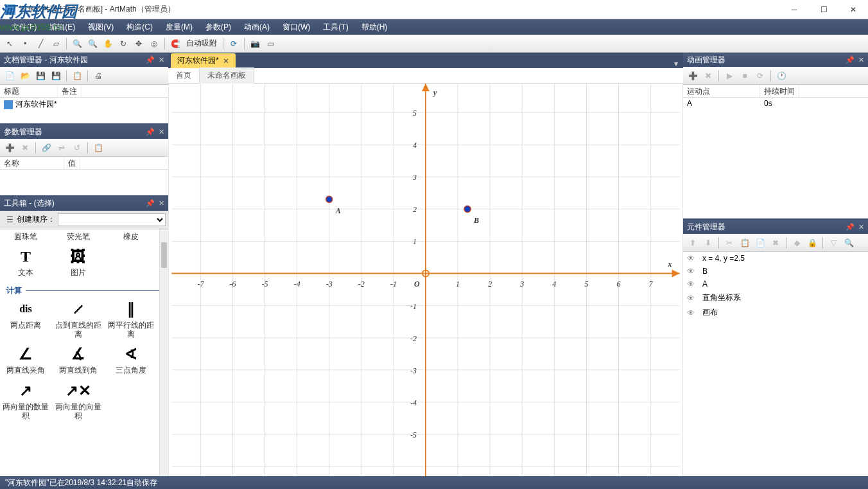  What do you see at coordinates (693, 243) in the screenshot?
I see `elem-up-icon: ⬆` at bounding box center [693, 243].